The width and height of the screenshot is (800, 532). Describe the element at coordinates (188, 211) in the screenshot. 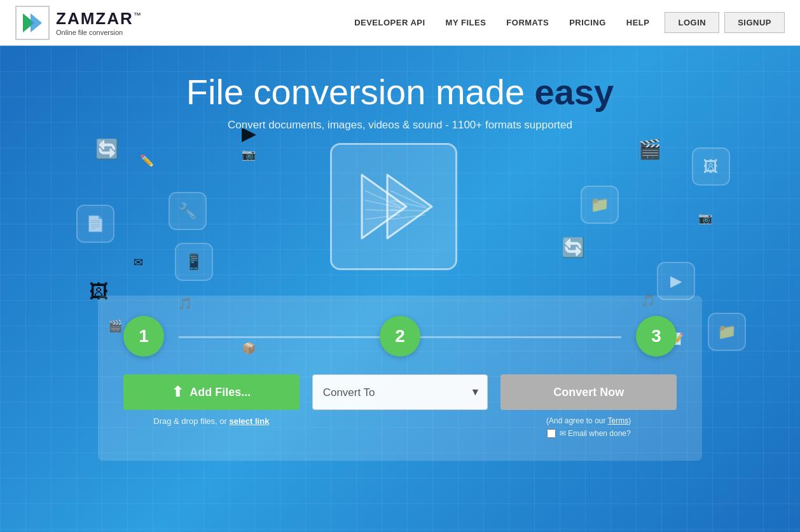

I see `float-icon-wrench: 🔧` at that location.